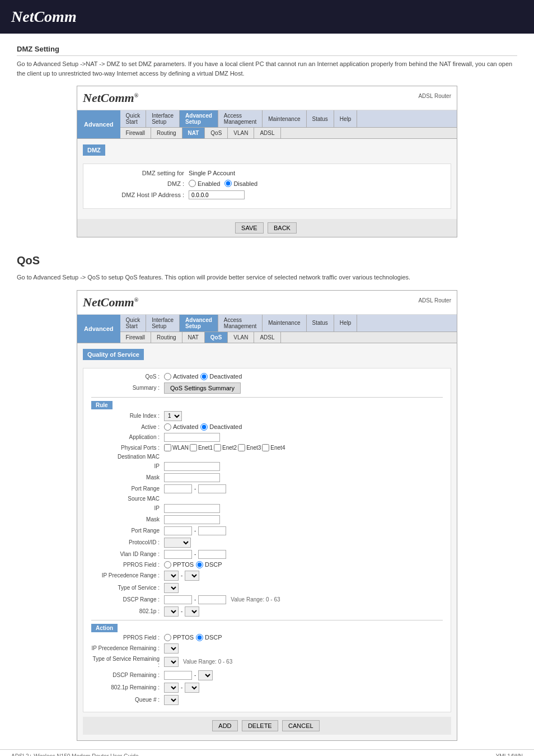 The image size is (534, 756). I want to click on action-dscp-radio: DSCP, so click(209, 637).